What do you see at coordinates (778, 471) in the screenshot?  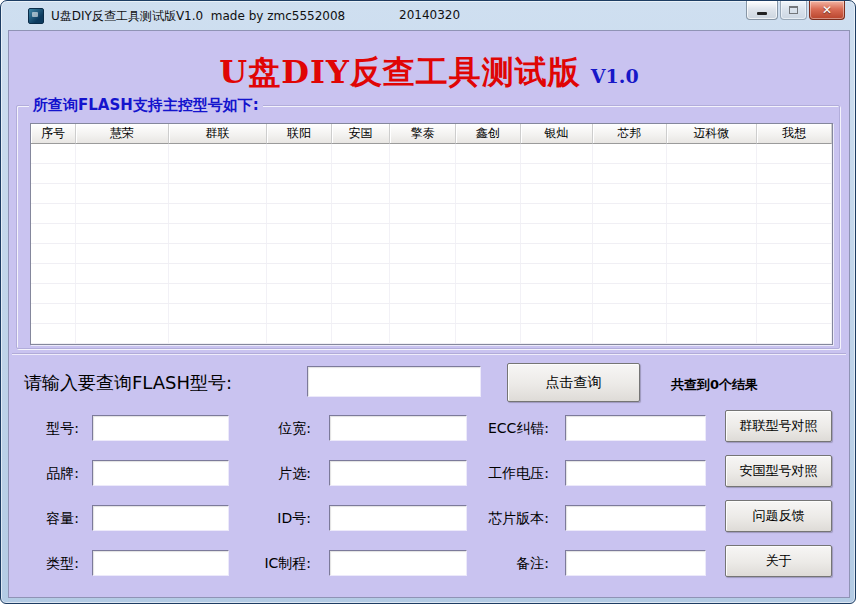 I see `alcor-compare-button: 安国型号对照` at bounding box center [778, 471].